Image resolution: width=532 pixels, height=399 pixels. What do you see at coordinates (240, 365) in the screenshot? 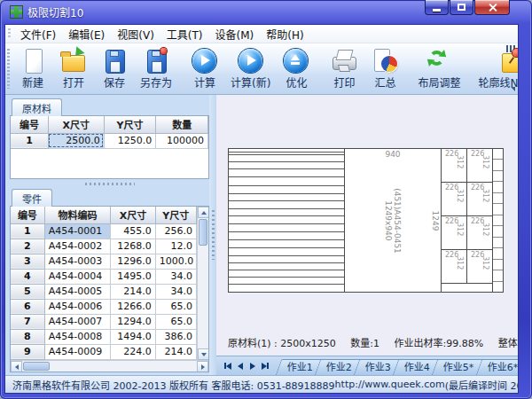
I see `previous-job-button` at bounding box center [240, 365].